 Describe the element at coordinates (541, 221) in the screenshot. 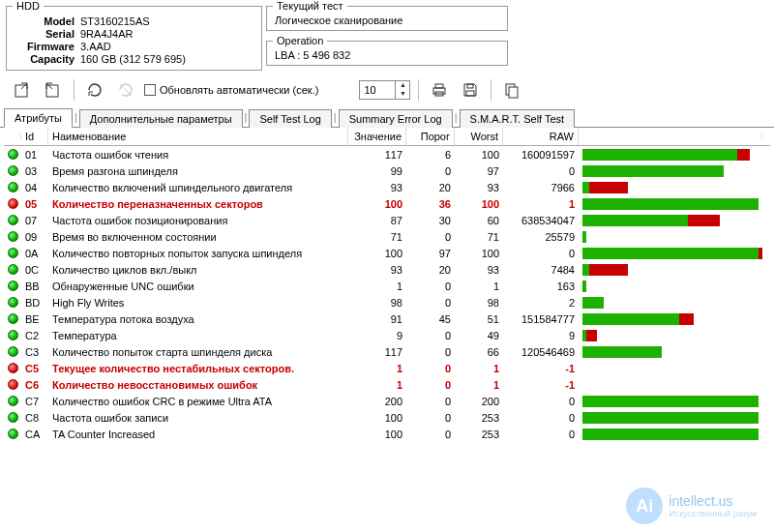

I see `cell-raw: 638534047` at that location.